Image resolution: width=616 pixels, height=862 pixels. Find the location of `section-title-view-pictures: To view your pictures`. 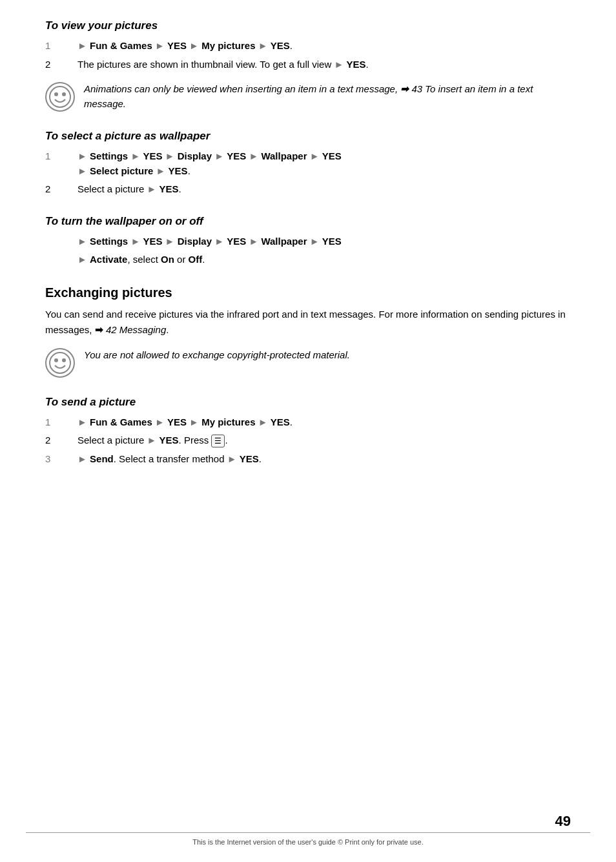

section-title-view-pictures: To view your pictures is located at coordinates (308, 26).